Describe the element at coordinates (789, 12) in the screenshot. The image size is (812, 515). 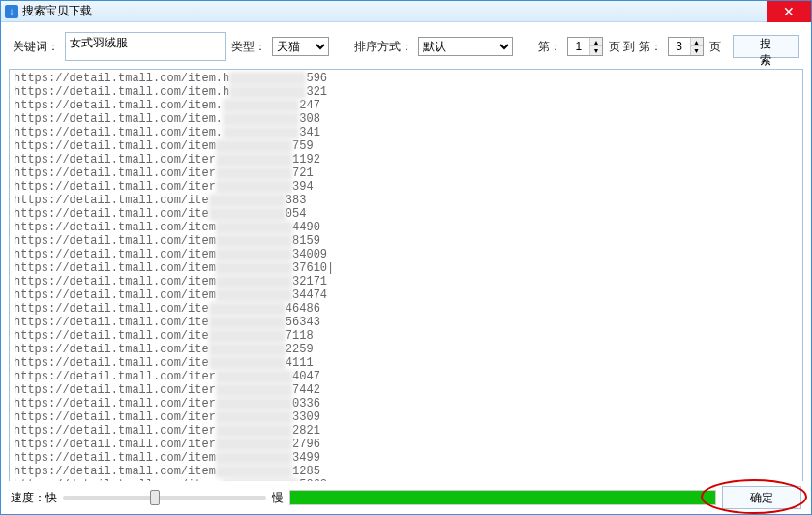
I see `close-icon: ✕` at that location.